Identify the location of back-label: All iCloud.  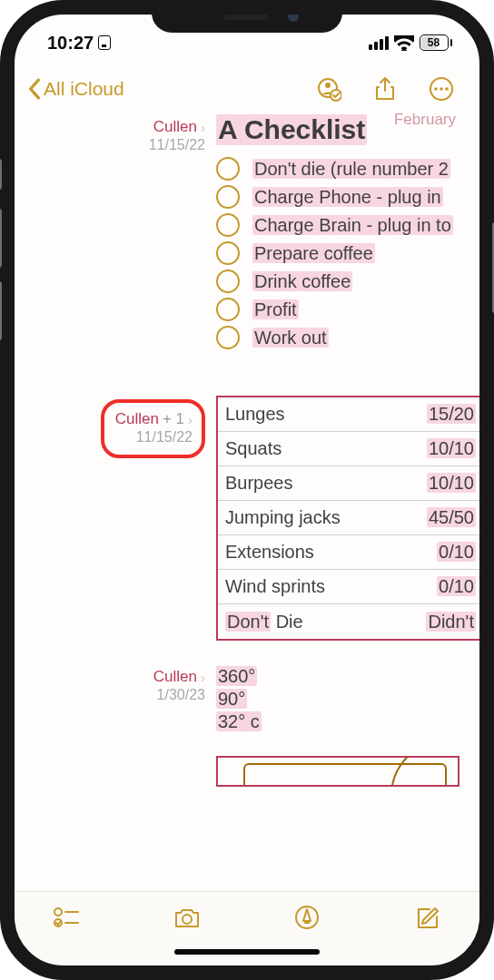
(84, 89).